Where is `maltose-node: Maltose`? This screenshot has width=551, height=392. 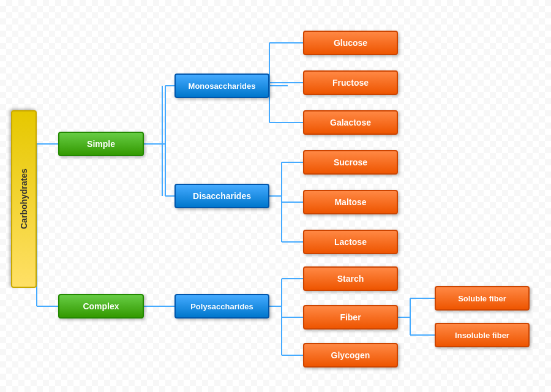
maltose-node: Maltose is located at coordinates (350, 202).